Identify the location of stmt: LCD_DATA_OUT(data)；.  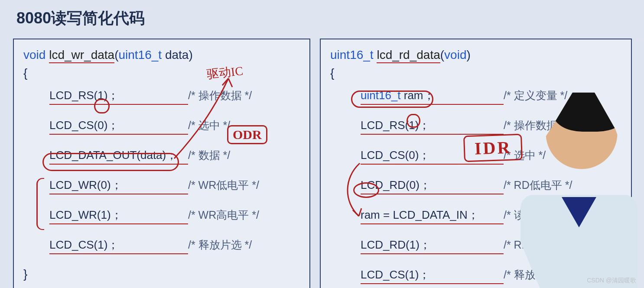
(119, 156).